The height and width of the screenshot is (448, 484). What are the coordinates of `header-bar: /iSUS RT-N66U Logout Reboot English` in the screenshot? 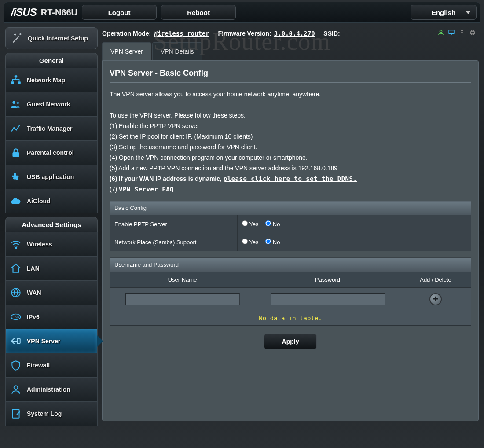 It's located at (242, 12).